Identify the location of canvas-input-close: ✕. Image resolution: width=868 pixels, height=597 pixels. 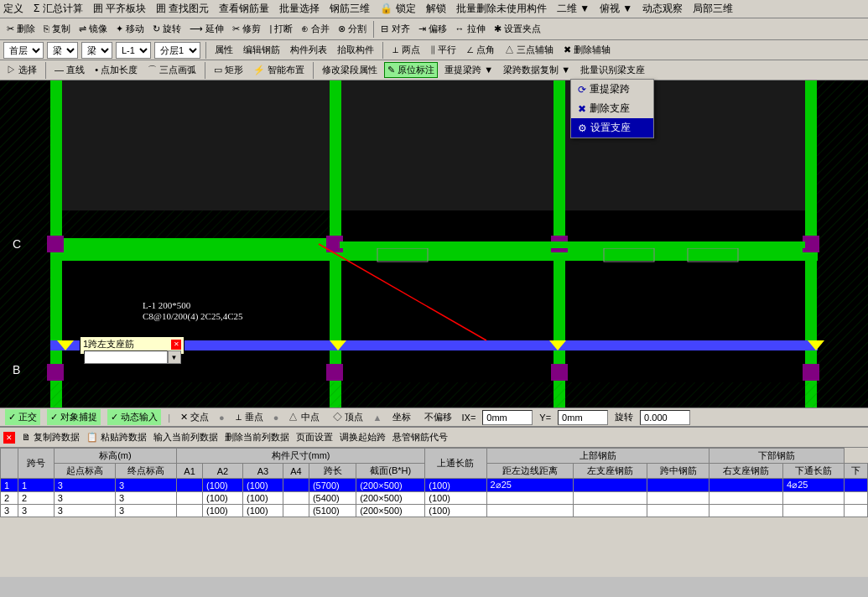
(176, 345).